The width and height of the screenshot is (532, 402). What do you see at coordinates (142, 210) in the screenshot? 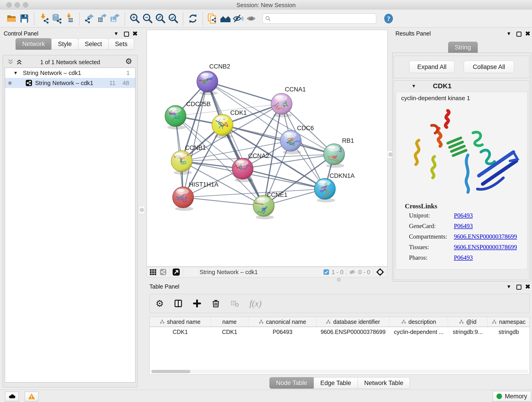
I see `left-splitter-handle` at bounding box center [142, 210].